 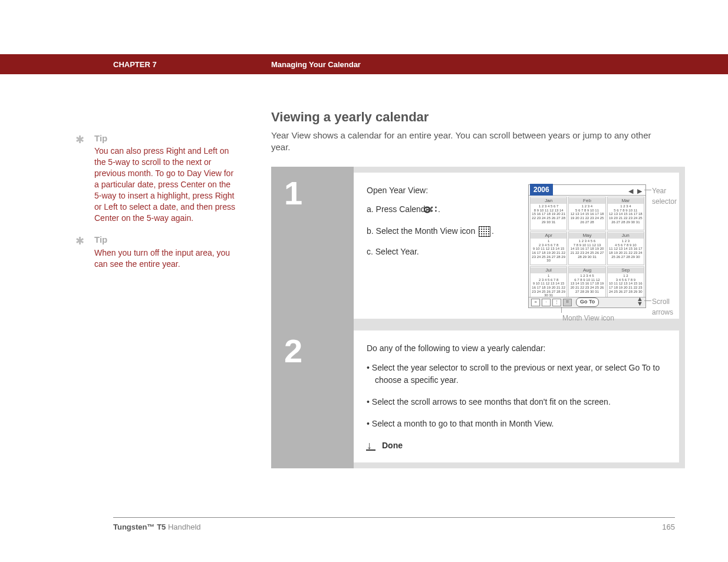 I want to click on section-heading: Viewing a yearly calendar, so click(x=472, y=117).